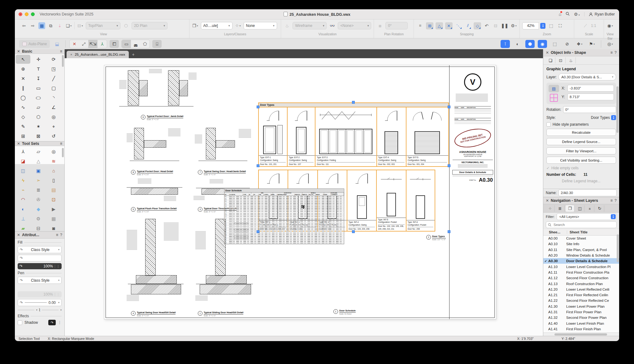 Image resolution: width=634 pixels, height=364 pixels. Describe the element at coordinates (38, 152) in the screenshot. I see `polygon-3d-tool: ▱` at that location.